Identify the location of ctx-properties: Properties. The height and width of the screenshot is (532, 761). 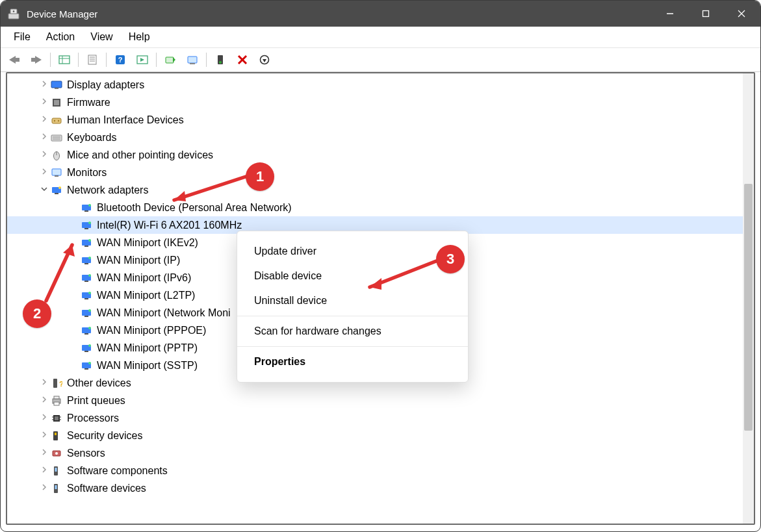
(352, 362).